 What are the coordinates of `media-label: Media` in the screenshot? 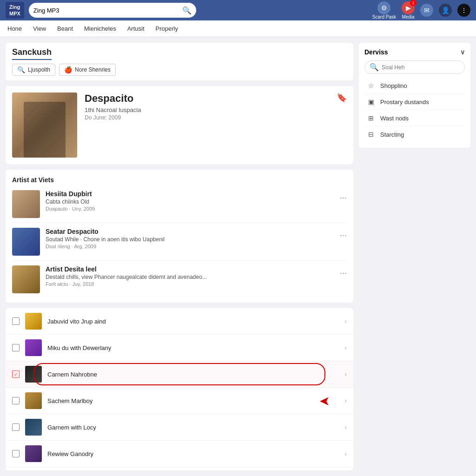 It's located at (408, 17).